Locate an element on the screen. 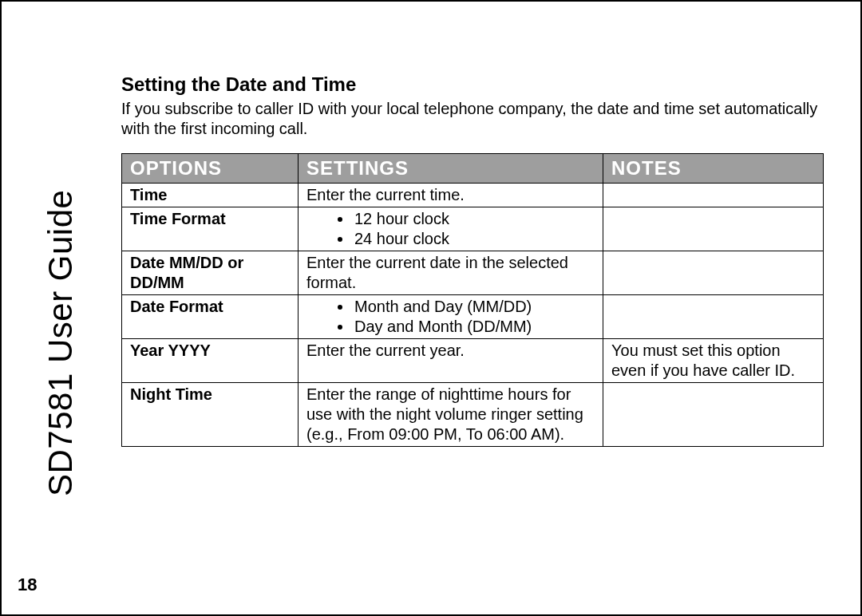 Image resolution: width=862 pixels, height=616 pixels. list-item: Month and Day (MM/DD) is located at coordinates (474, 306).